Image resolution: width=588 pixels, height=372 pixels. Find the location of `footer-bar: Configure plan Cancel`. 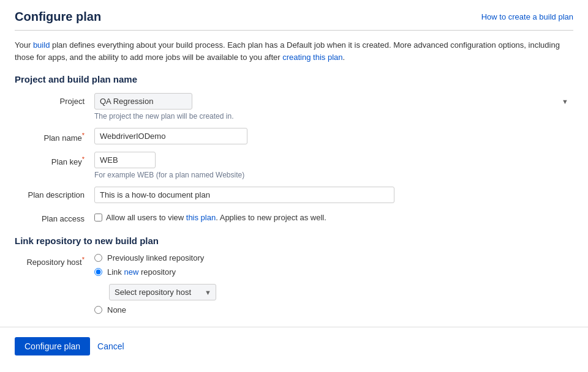

footer-bar: Configure plan Cancel is located at coordinates (294, 346).